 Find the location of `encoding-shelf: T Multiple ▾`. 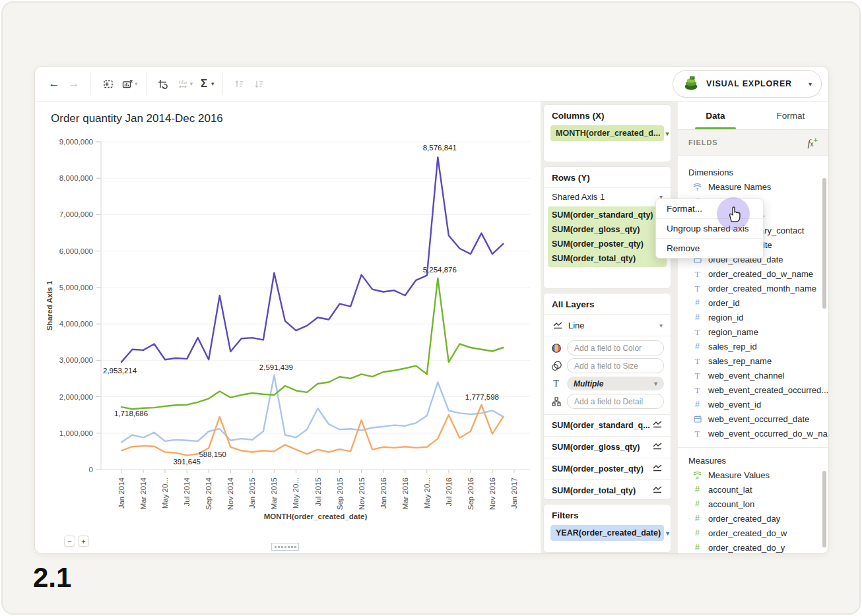

encoding-shelf: T Multiple ▾ is located at coordinates (607, 376).